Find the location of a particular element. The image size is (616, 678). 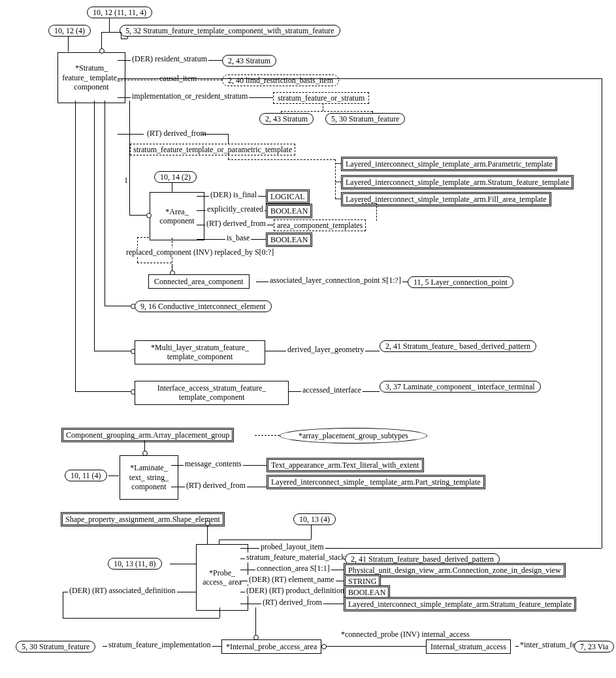

label-associated-definition: (DER) (RT) associated_definition is located at coordinates (123, 590).